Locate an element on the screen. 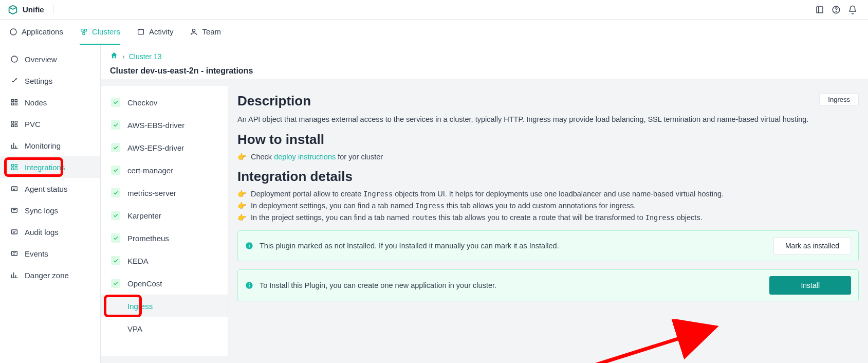 This screenshot has width=868, height=363. tab-activity-label: Activity is located at coordinates (161, 32).